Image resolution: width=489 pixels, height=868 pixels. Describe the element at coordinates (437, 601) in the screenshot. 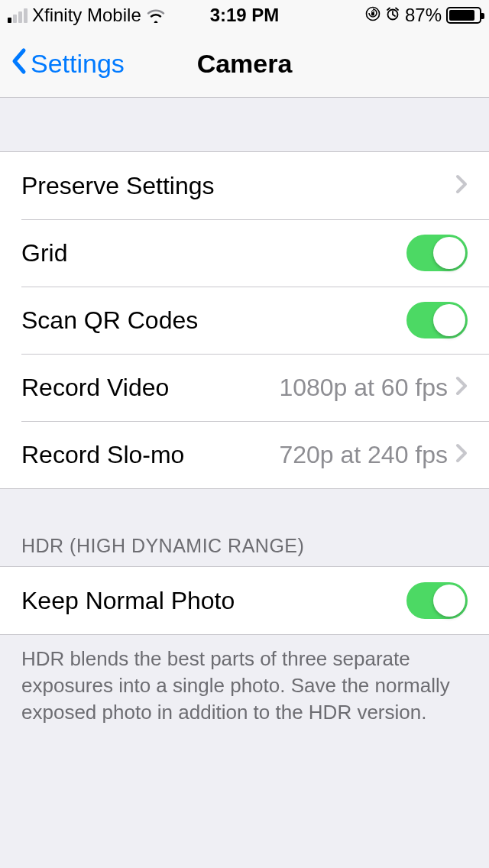

I see `keep-normal-photo-toggle` at that location.